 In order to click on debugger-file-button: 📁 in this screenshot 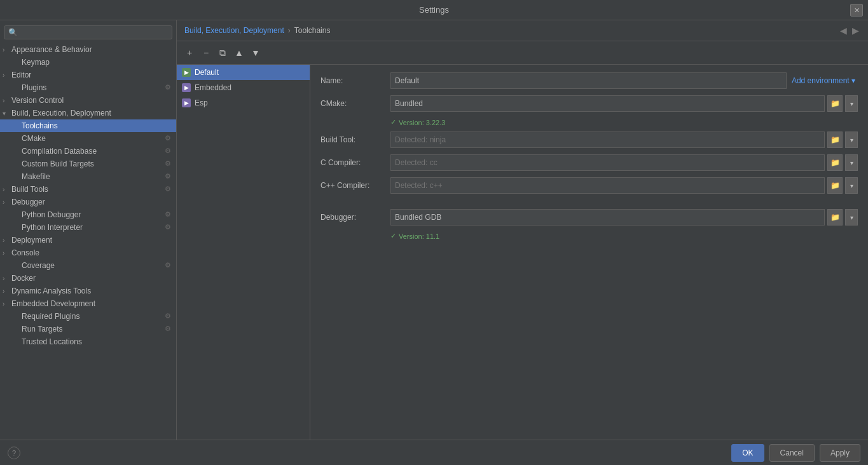, I will do `click(835, 217)`.